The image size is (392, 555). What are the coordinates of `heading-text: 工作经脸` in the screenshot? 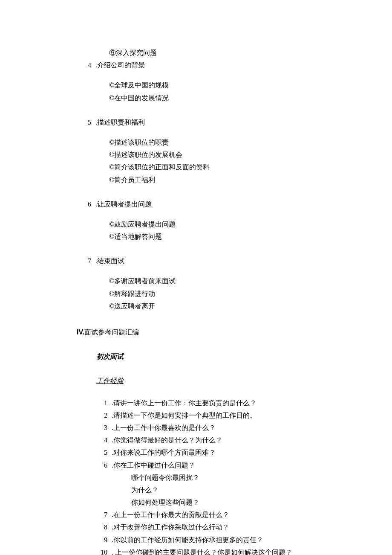 It's located at (110, 381).